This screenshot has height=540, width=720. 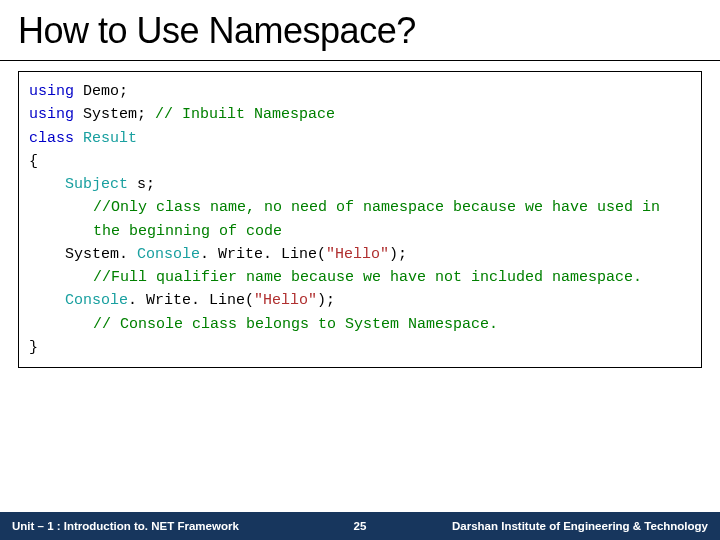 What do you see at coordinates (142, 184) in the screenshot?
I see `code-text: s;` at bounding box center [142, 184].